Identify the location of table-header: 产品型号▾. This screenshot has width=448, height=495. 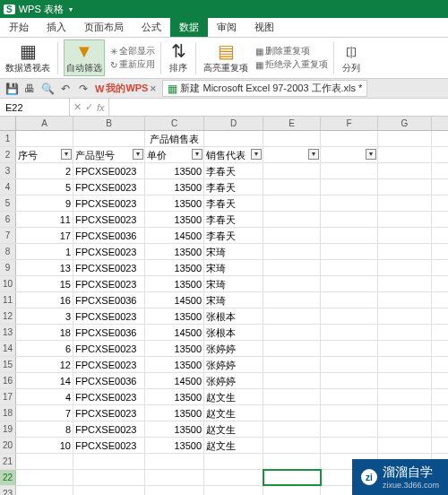
(109, 154).